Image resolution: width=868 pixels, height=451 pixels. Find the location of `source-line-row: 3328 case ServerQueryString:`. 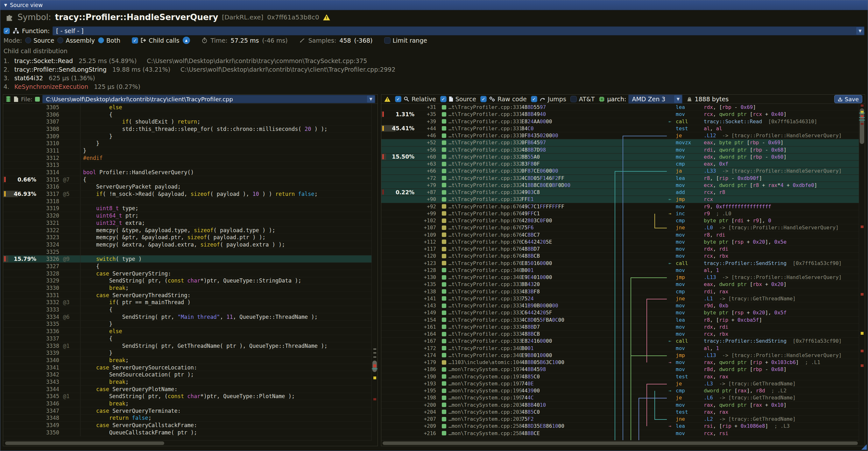

source-line-row: 3328 case ServerQueryString: is located at coordinates (187, 274).